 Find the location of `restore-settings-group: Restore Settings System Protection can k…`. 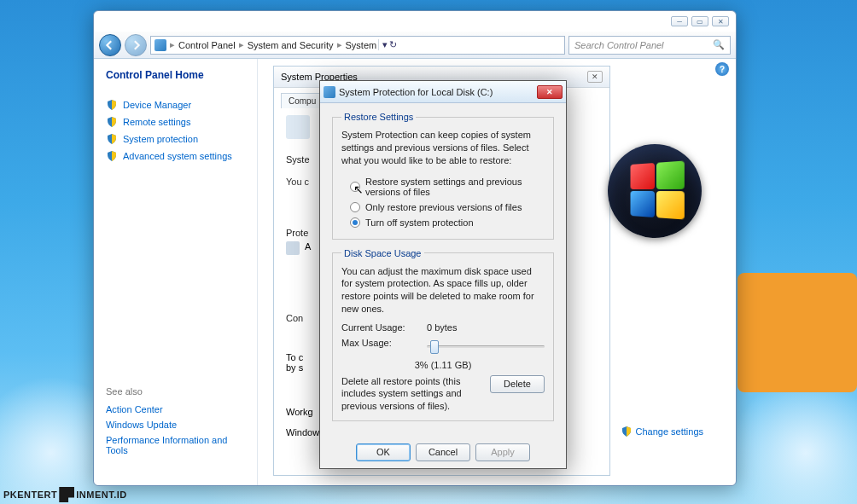

restore-settings-group: Restore Settings System Protection can k… is located at coordinates (443, 176).